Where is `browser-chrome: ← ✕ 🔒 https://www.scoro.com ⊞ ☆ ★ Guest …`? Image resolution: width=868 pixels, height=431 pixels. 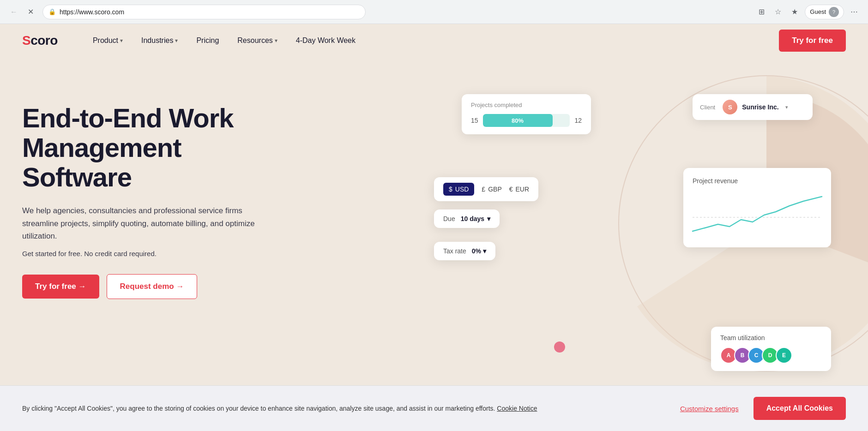
browser-chrome: ← ✕ 🔒 https://www.scoro.com ⊞ ☆ ★ Guest … is located at coordinates (434, 12).